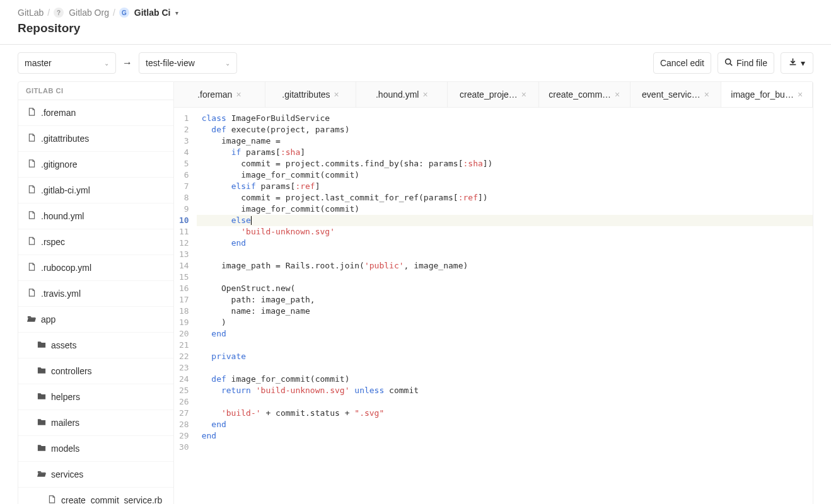 Image resolution: width=831 pixels, height=504 pixels. What do you see at coordinates (66, 397) in the screenshot?
I see `tree-item-label: helpers` at bounding box center [66, 397].